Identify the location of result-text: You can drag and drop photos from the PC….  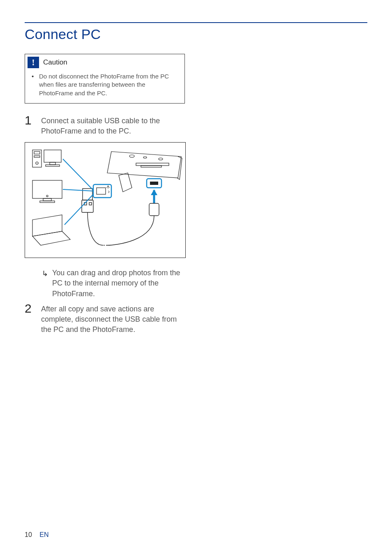
(118, 283).